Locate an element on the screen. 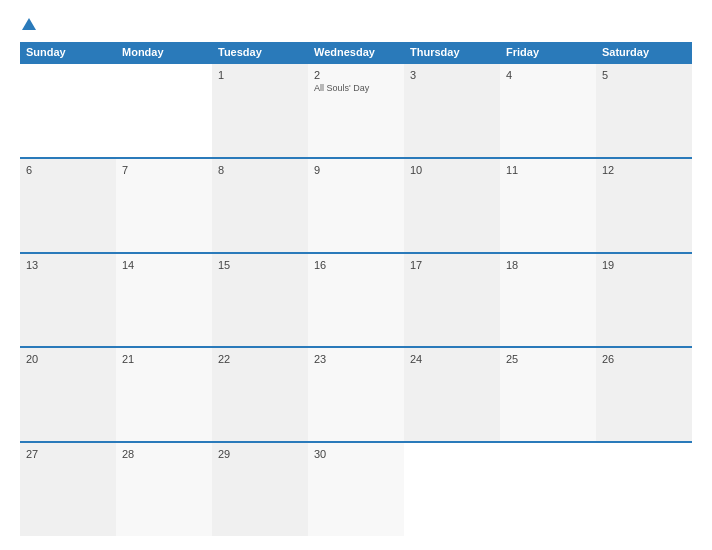  day-number: 21 is located at coordinates (164, 359).